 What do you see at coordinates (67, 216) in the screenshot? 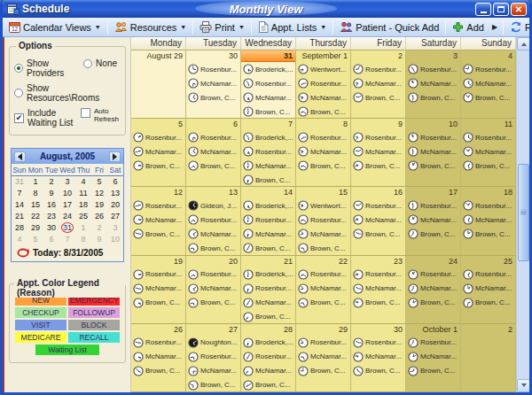
I see `mini-calendar-day-cell: 24` at bounding box center [67, 216].